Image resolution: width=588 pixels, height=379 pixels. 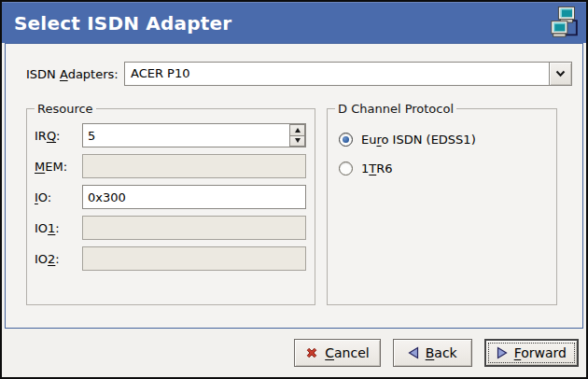 What do you see at coordinates (194, 228) in the screenshot?
I see `io1-input` at bounding box center [194, 228].